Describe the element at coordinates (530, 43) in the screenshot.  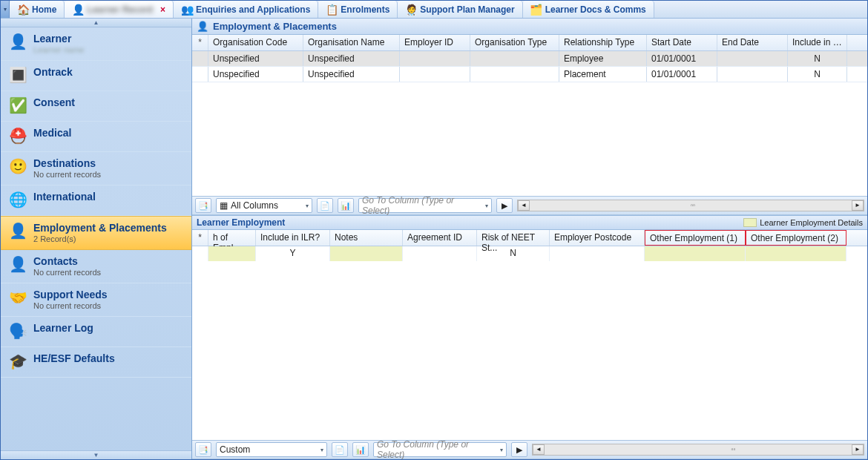
I see `employment-grid-header: *Organisation CodeOrganisation NameEmplo…` at that location.